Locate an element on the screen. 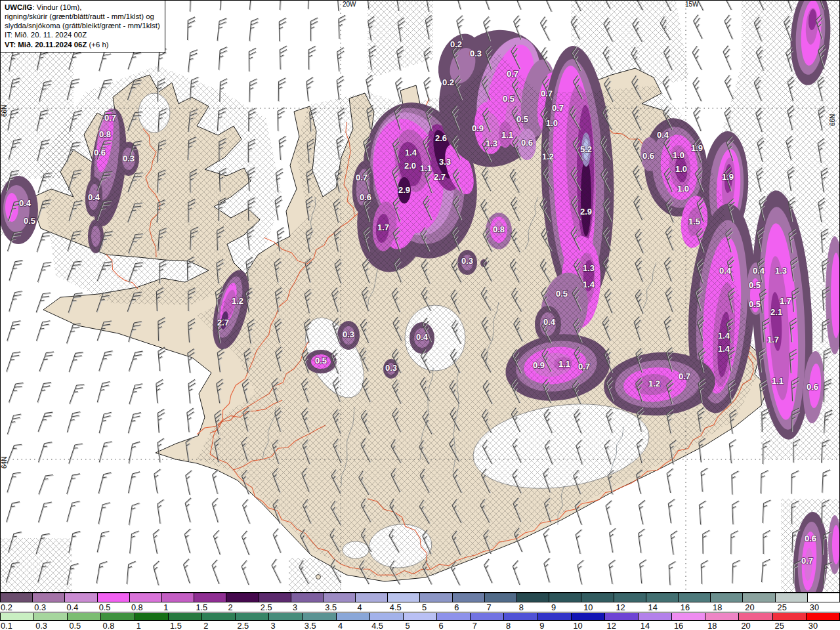 The width and height of the screenshot is (840, 630). graticule-label: 64N is located at coordinates (4, 463).